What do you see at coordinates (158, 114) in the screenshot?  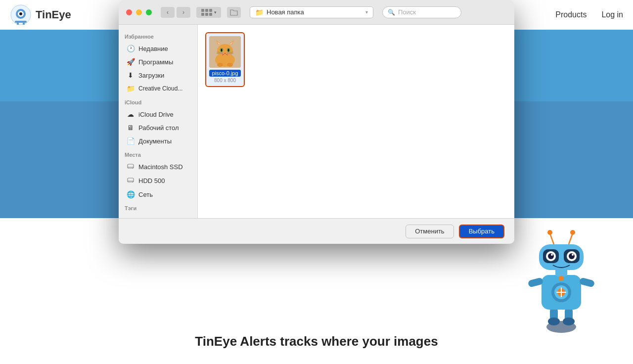 I see `sidebar-item-icloud-drive: ☁ iCloud Drive` at bounding box center [158, 114].